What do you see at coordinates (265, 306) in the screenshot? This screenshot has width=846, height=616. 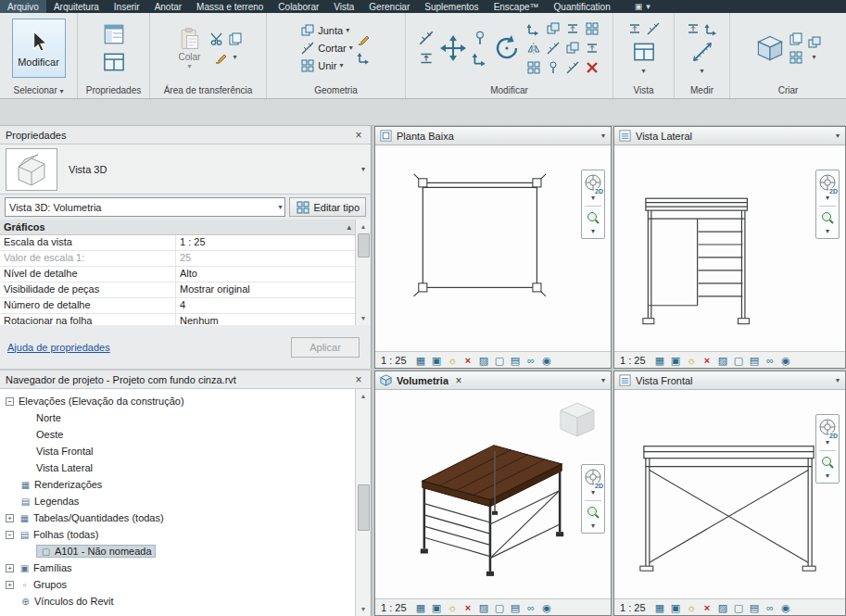 I see `property-value: 4` at bounding box center [265, 306].